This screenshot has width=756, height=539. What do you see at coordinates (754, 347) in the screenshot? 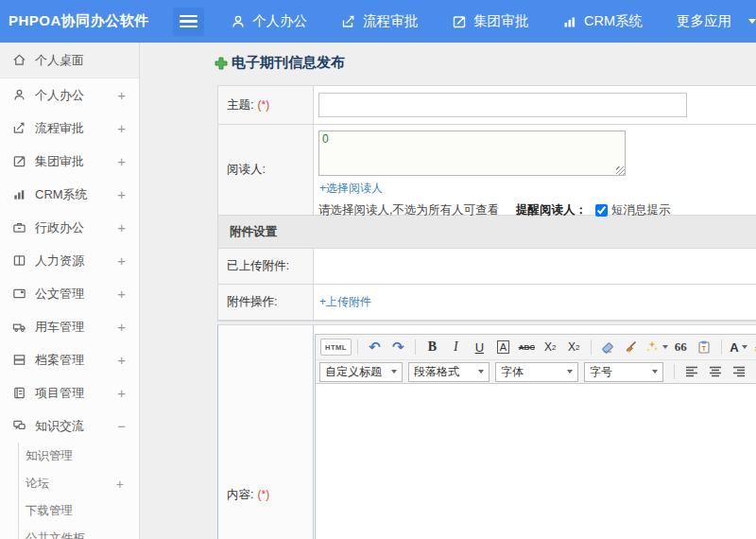
I see `highlight-color-button` at bounding box center [754, 347].